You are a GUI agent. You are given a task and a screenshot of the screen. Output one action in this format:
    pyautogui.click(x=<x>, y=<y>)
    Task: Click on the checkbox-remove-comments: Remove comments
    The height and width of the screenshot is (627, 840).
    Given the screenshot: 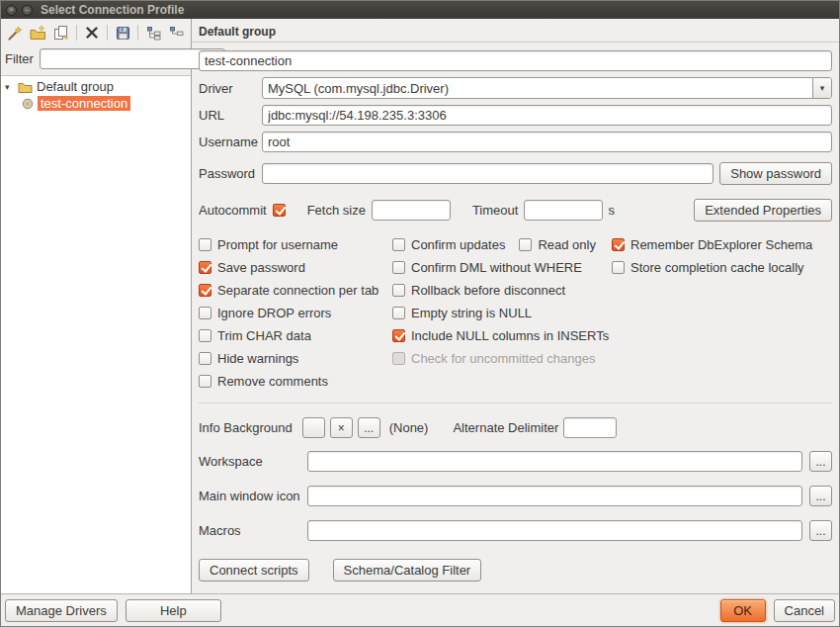 What is the action you would take?
    pyautogui.click(x=295, y=382)
    